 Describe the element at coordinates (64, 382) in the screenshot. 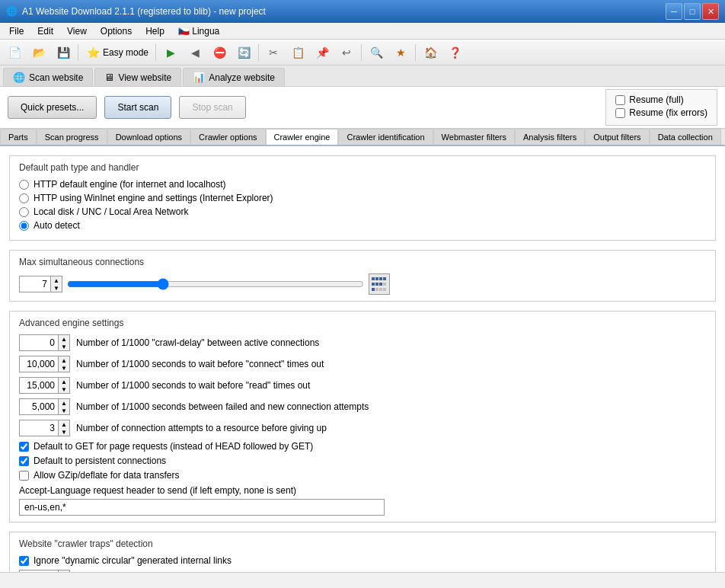

I see `spinbox-2-up: ▲` at that location.